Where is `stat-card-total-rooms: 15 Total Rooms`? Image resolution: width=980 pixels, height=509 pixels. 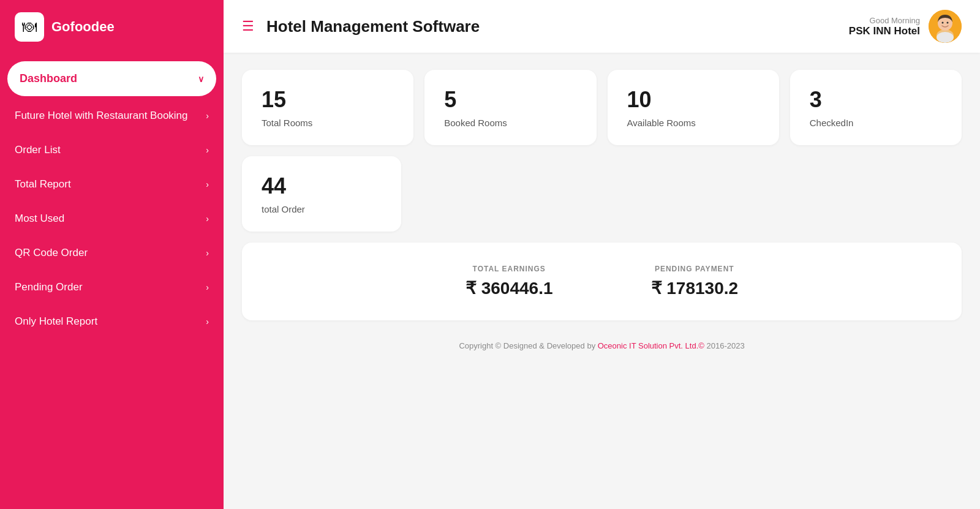 stat-card-total-rooms: 15 Total Rooms is located at coordinates (328, 108).